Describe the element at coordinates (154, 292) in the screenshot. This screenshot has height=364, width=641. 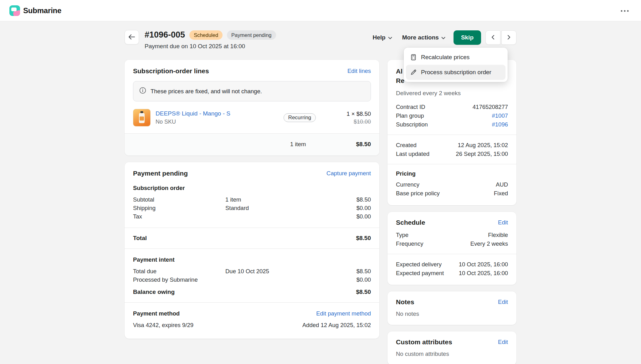
I see `balance-label: Balance owing` at that location.